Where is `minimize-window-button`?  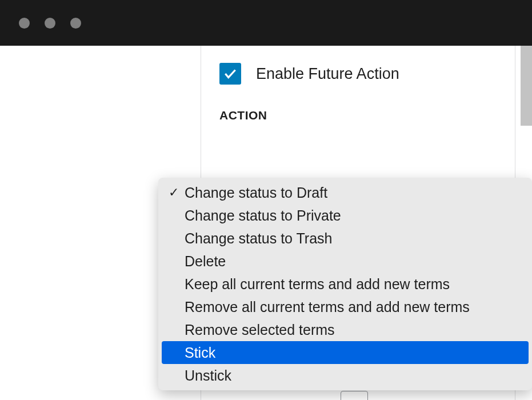 minimize-window-button is located at coordinates (50, 23).